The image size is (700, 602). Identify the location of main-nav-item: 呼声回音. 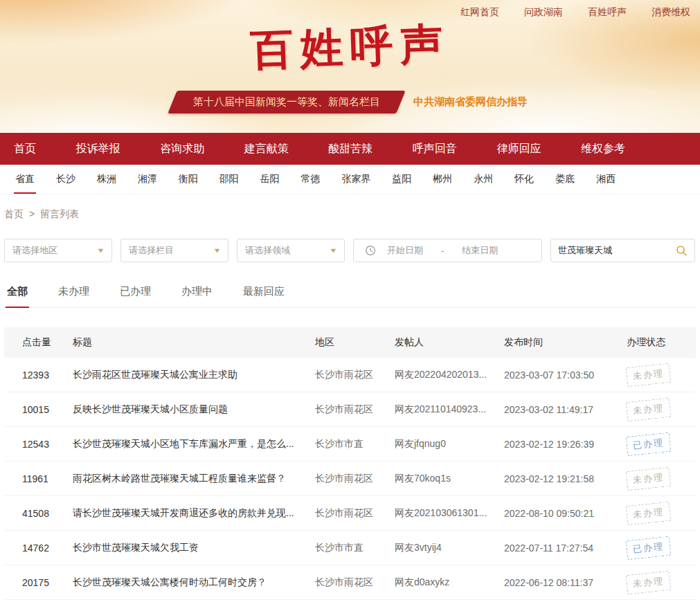
(435, 149).